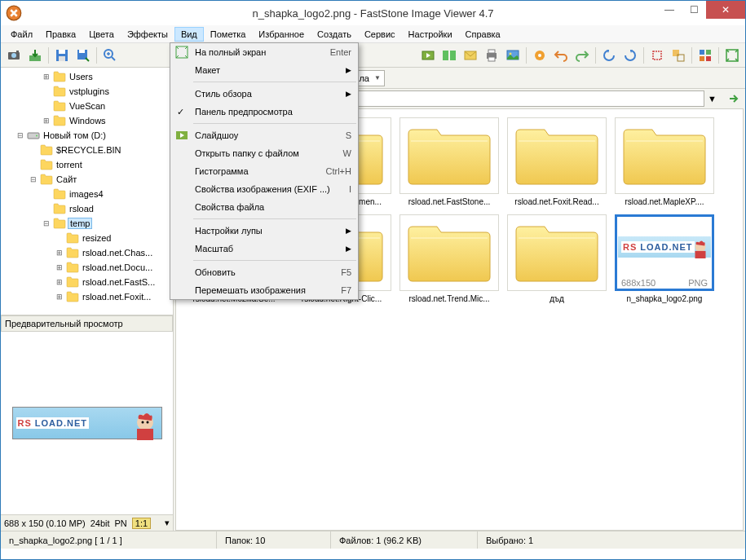 The image size is (746, 560). Describe the element at coordinates (90, 91) in the screenshot. I see `tree-label: vstplugins` at that location.